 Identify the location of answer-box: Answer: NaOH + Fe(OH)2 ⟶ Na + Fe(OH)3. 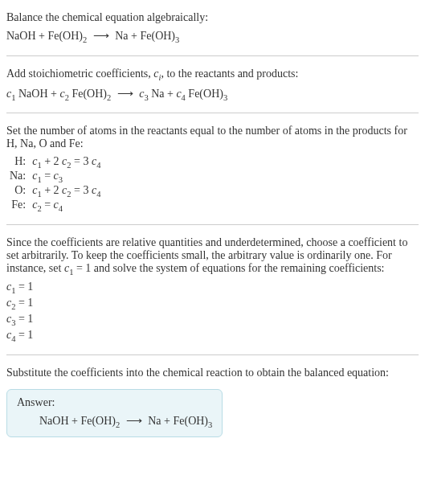
(114, 413).